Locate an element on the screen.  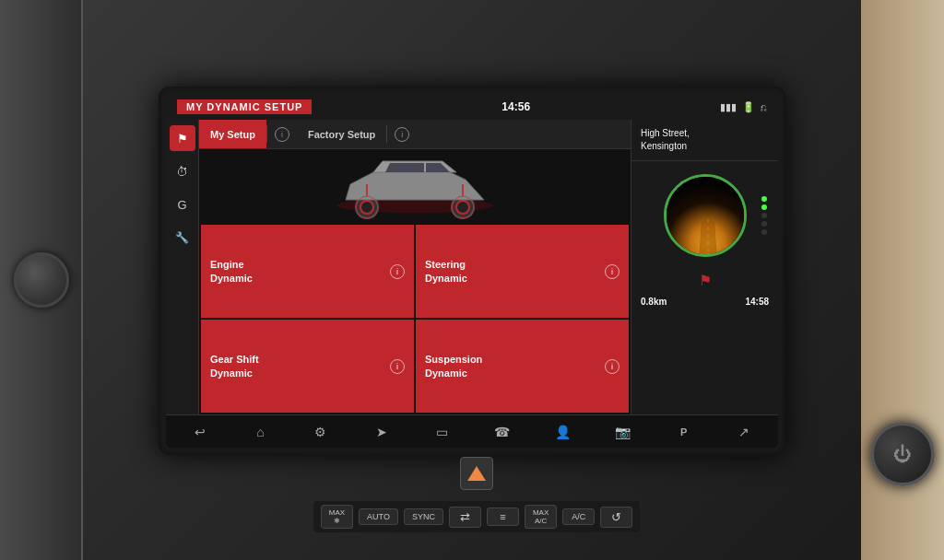
steering-icon: 🔧 is located at coordinates (183, 238).